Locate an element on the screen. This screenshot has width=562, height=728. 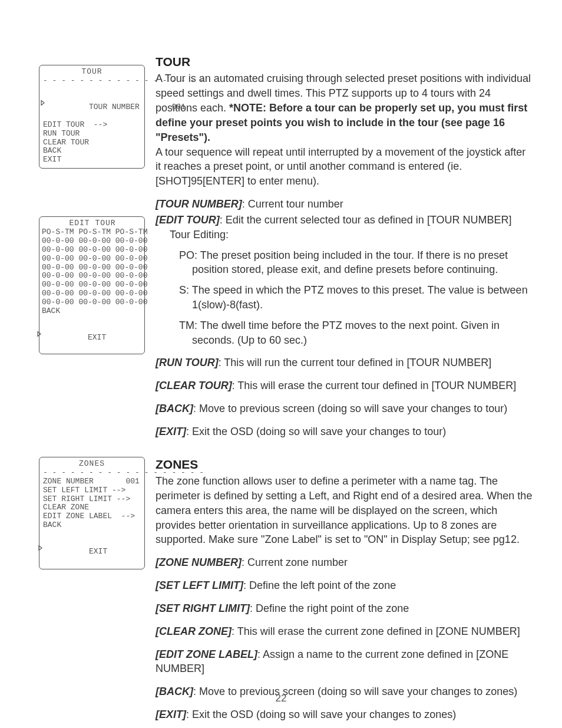
tour-text-col: TOUR A Tour is an automated cruising thr… is located at coordinates (344, 132).